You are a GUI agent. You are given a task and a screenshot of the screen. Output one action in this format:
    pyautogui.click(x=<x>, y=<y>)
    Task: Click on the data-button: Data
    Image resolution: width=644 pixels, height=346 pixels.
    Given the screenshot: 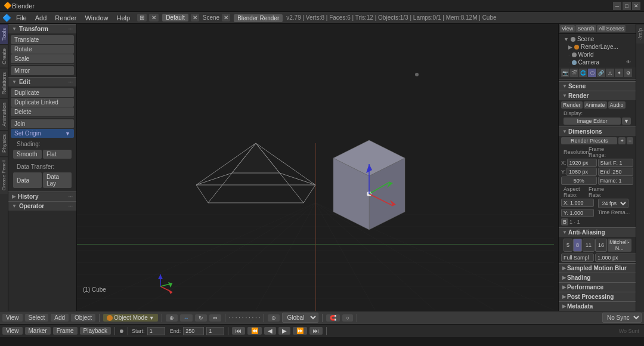 What is the action you would take?
    pyautogui.click(x=27, y=180)
    